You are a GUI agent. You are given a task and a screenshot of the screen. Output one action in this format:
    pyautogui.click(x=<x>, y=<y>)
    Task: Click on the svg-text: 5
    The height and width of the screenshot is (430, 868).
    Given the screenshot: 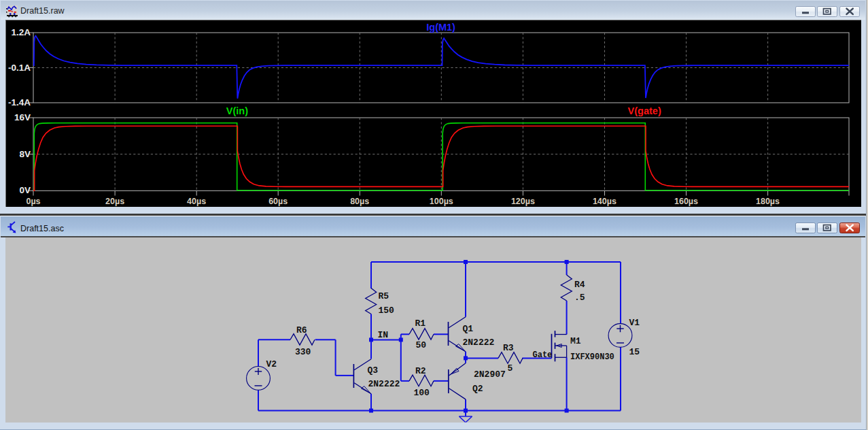 What is the action you would take?
    pyautogui.click(x=510, y=369)
    